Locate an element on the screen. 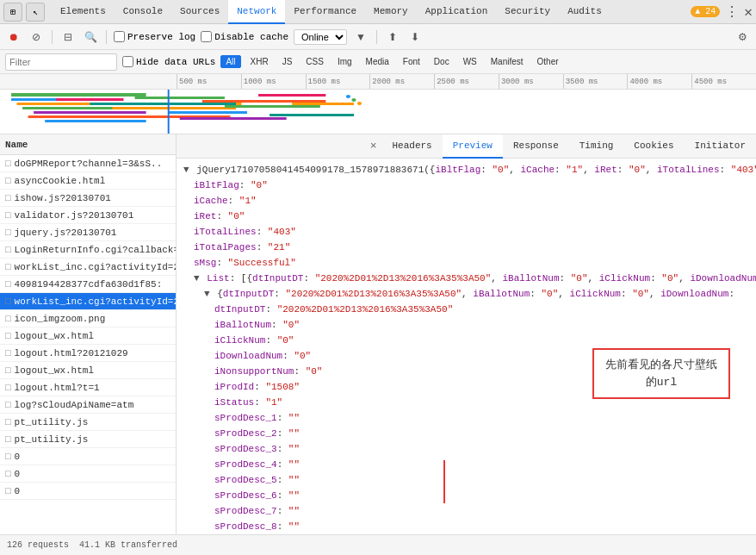 This screenshot has width=756, height=555. file-icon-8: □ is located at coordinates (9, 302).